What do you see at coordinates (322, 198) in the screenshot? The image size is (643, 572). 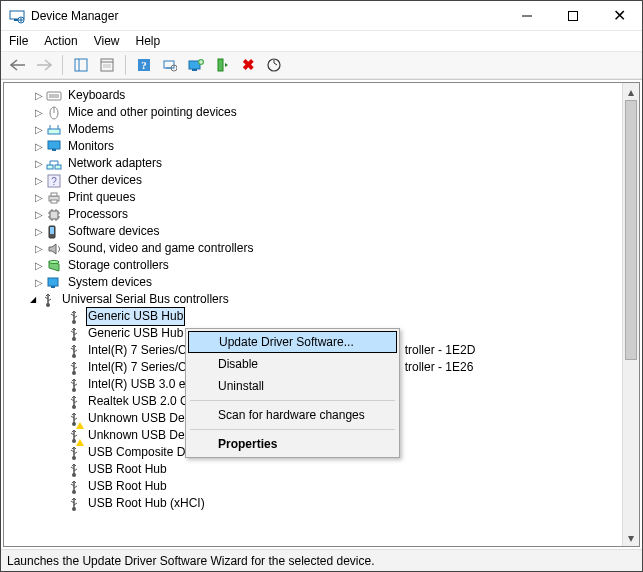 I see `tree-category: ▷Print queues` at bounding box center [322, 198].